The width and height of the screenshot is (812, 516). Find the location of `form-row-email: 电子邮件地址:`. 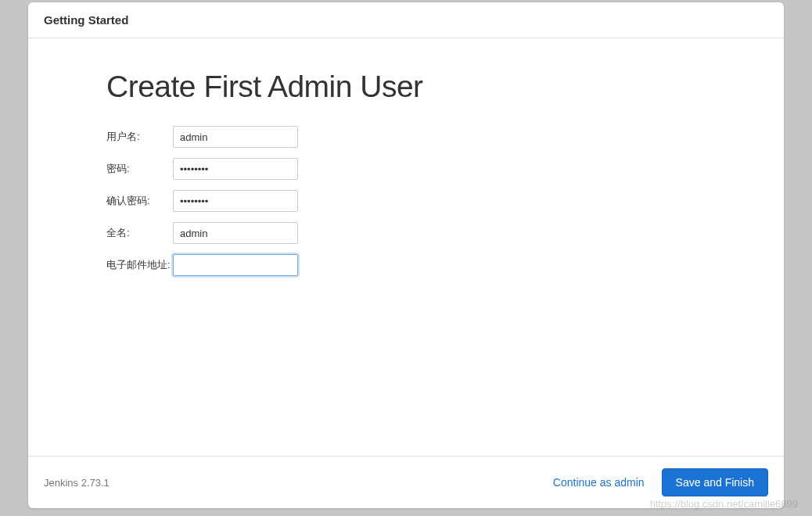

form-row-email: 电子邮件地址: is located at coordinates (406, 265).